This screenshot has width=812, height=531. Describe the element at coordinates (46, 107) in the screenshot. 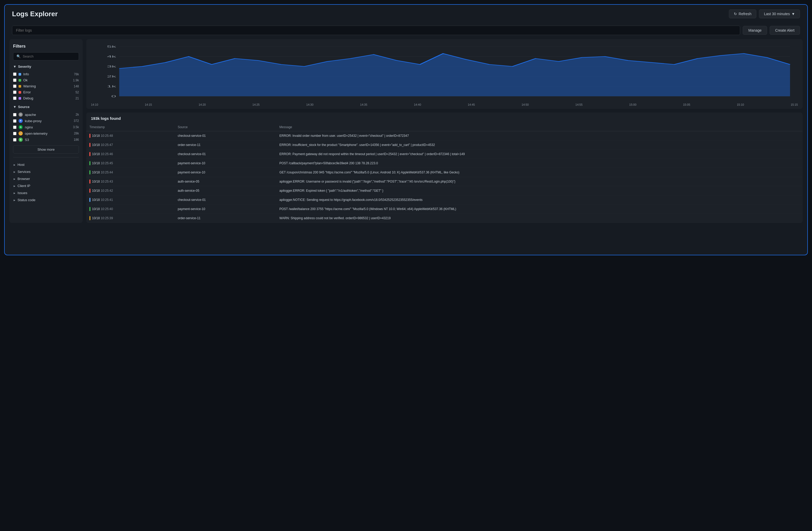

I see `source-section-header: ▼ Source` at that location.